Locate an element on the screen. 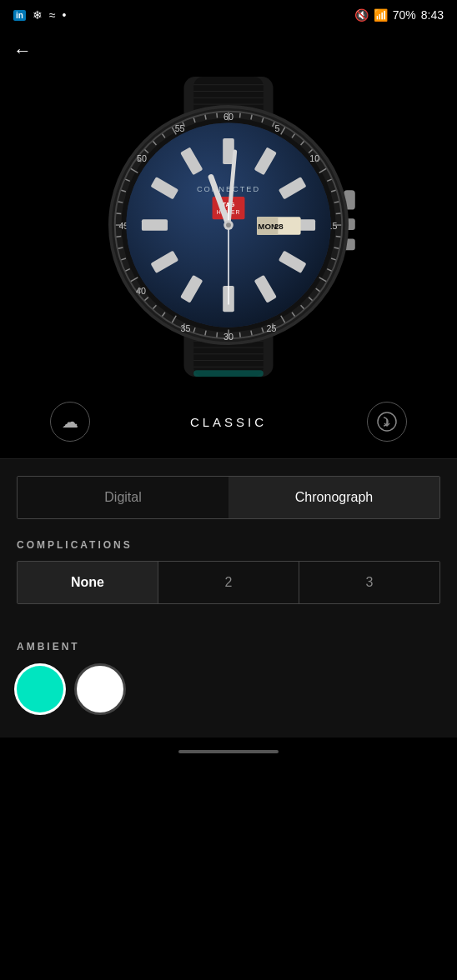 The height and width of the screenshot is (980, 457). snowflake-icon: ❄ is located at coordinates (38, 15).